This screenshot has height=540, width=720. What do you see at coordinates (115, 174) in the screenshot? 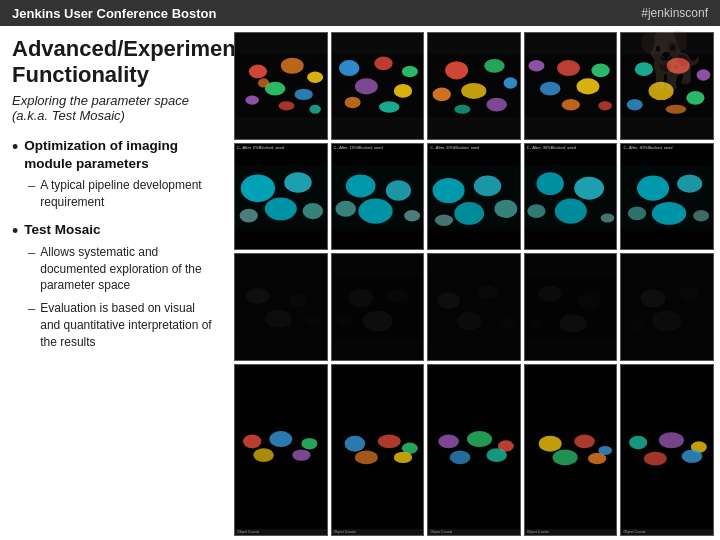
I see `bullet-section-1: • Optimization of imaging module paramet…` at bounding box center [115, 174].